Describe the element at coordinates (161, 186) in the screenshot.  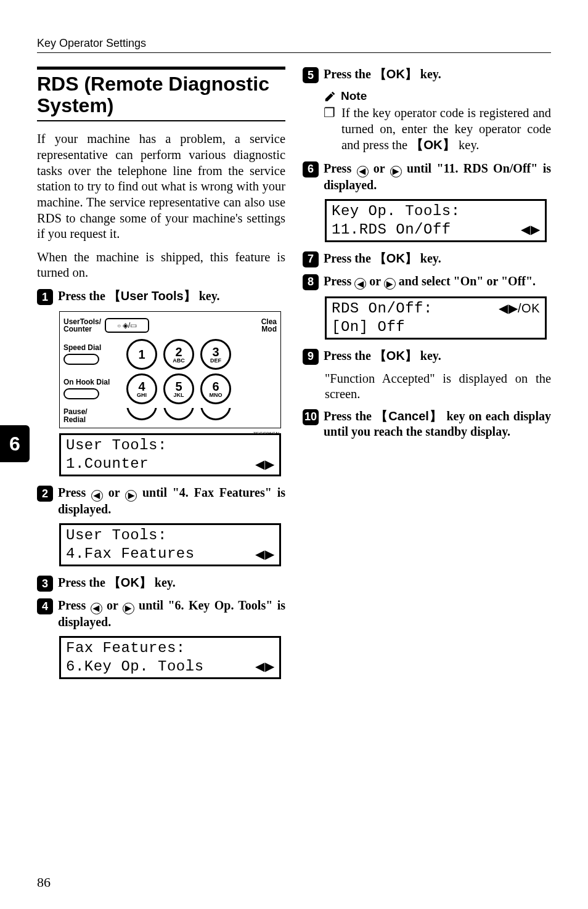
I see `intro-para-1: If your machine has a problem, a service…` at that location.